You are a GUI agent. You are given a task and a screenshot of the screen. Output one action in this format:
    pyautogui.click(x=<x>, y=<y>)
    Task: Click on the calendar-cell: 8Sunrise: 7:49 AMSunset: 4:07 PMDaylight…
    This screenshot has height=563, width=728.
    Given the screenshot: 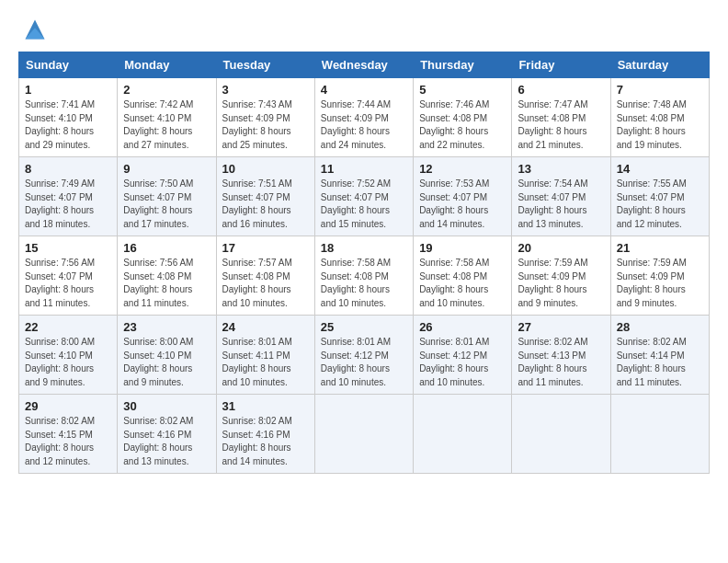 What is the action you would take?
    pyautogui.click(x=68, y=197)
    